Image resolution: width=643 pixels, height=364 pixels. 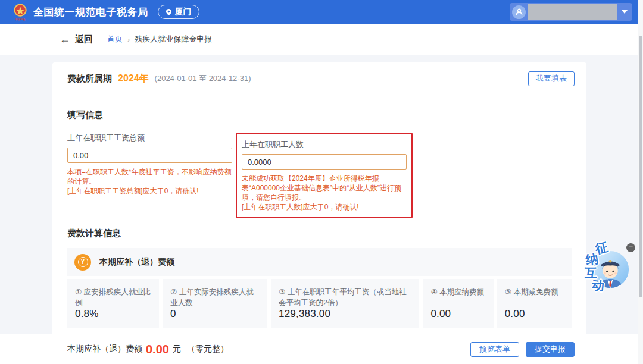 What do you see at coordinates (115, 39) in the screenshot?
I see `breadcrumb-home-link: 首页` at bounding box center [115, 39].